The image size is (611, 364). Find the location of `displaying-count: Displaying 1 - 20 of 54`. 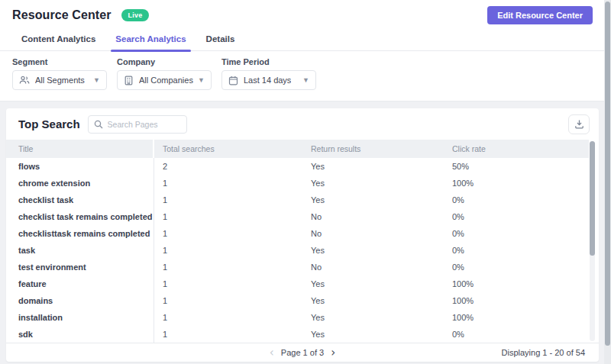

displaying-count: Displaying 1 - 20 of 54 is located at coordinates (544, 353).